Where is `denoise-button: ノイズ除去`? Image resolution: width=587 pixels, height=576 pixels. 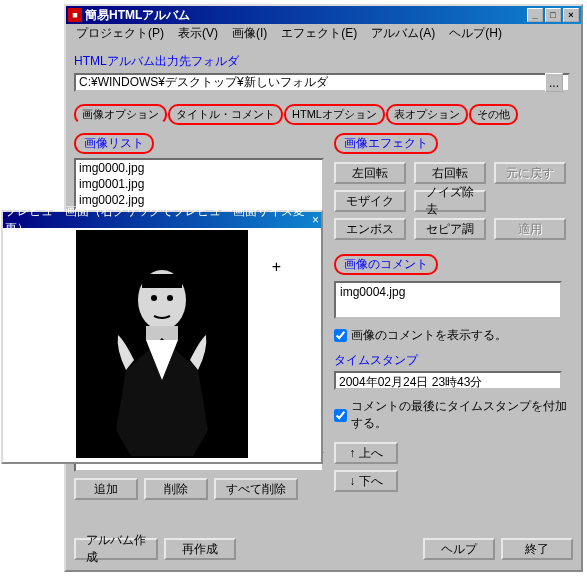
denoise-button: ノイズ除去 is located at coordinates (450, 201).